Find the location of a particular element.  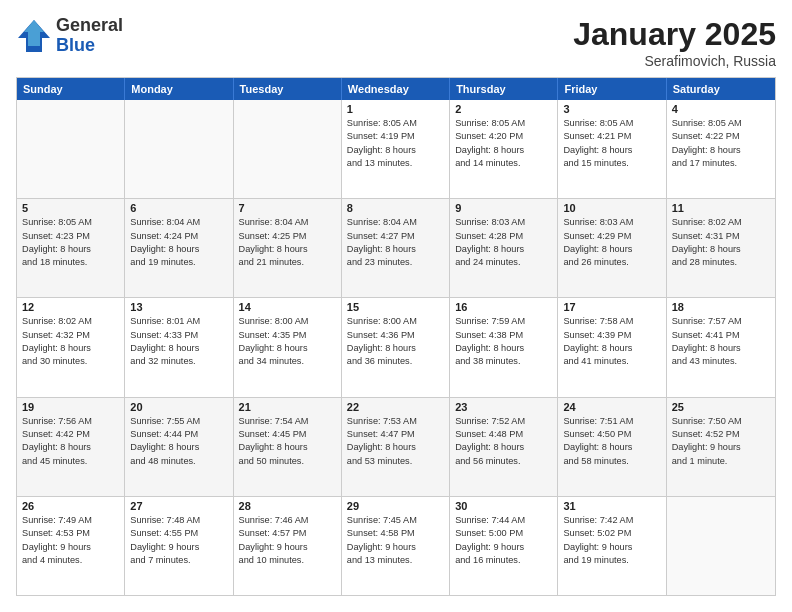

calendar-cell: 15Sunrise: 8:00 AM Sunset: 4:36 PM Dayli… is located at coordinates (396, 347).